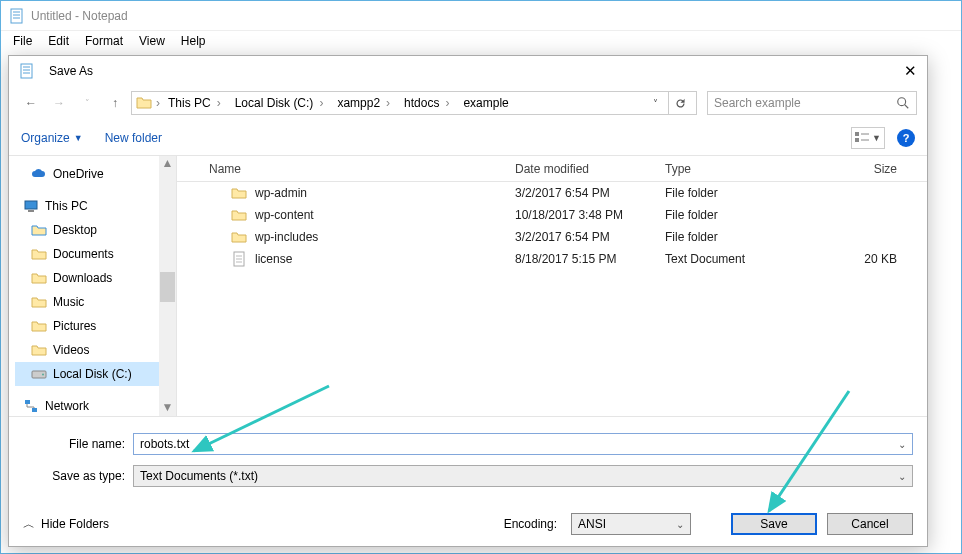 Image resolution: width=962 pixels, height=554 pixels. What do you see at coordinates (342, 169) in the screenshot?
I see `col-name: Name` at bounding box center [342, 169].